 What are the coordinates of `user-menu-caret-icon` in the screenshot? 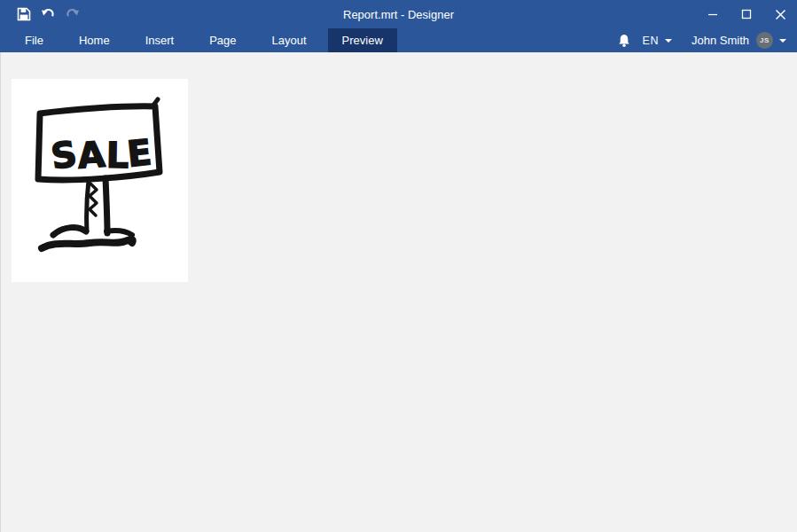 It's located at (783, 41).